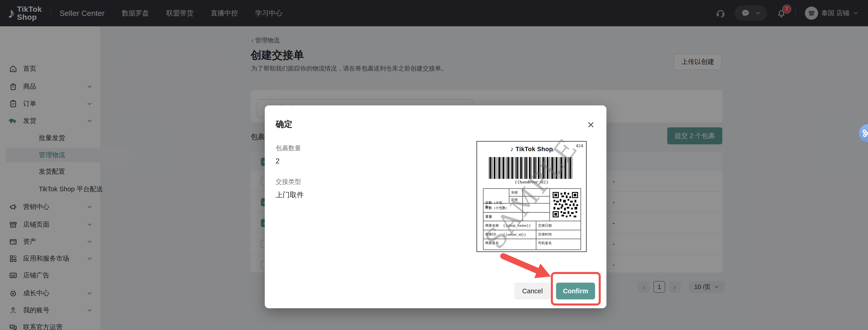 The image size is (868, 330). I want to click on shop-name-value: {{shop_name}}, so click(517, 226).